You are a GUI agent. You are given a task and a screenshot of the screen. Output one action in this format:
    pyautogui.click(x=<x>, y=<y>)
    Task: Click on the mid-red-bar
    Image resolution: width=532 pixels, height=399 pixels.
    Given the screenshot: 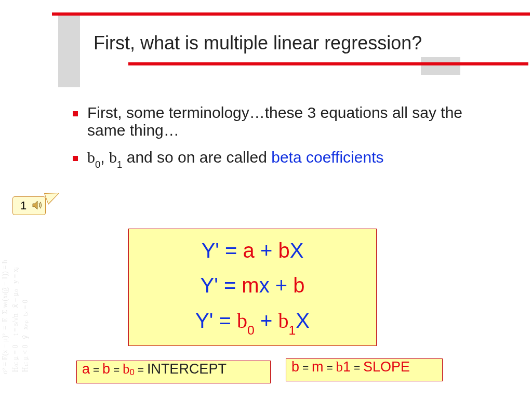 What is the action you would take?
    pyautogui.click(x=328, y=64)
    